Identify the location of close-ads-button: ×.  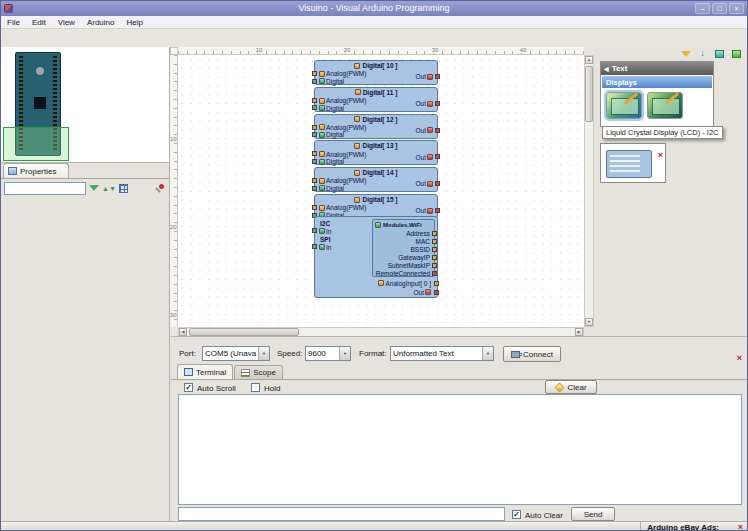
(740, 526).